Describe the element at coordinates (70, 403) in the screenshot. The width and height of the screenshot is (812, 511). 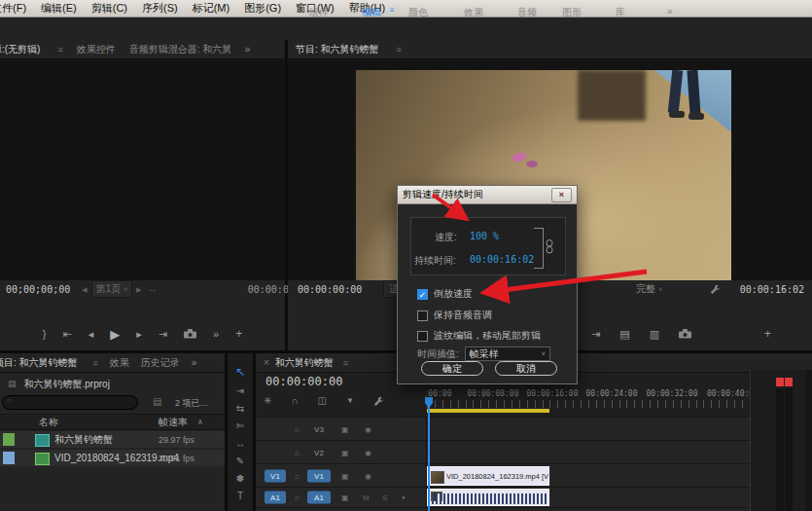
I see `search-input` at that location.